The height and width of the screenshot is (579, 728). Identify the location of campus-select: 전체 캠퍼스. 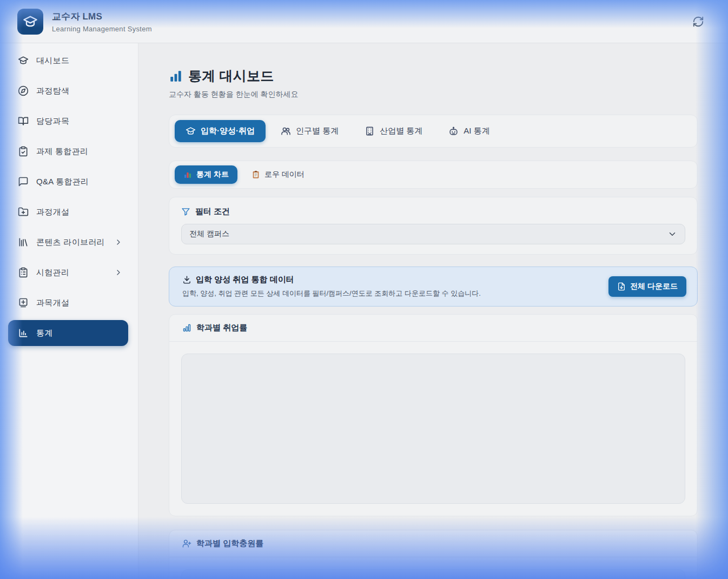
(433, 234).